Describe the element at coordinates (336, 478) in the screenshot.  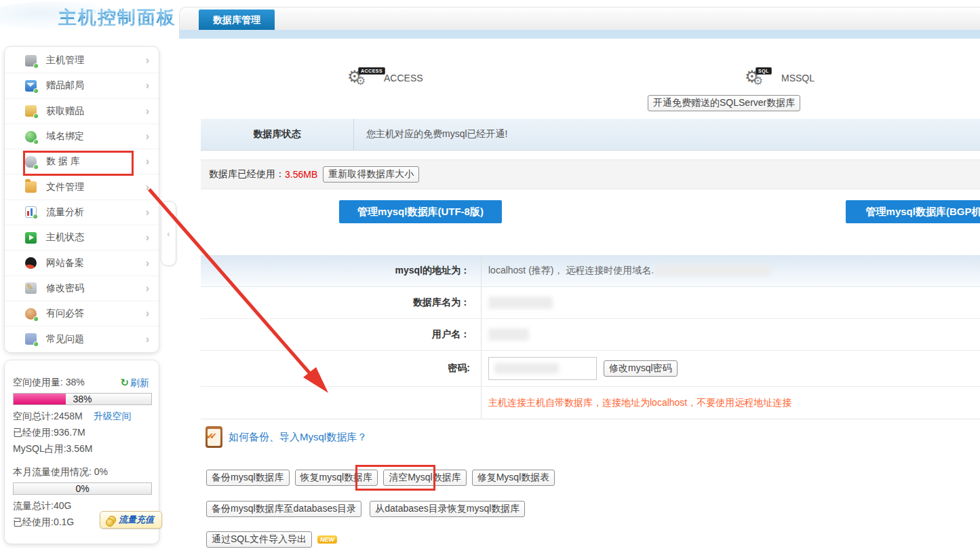
I see `restore-mysql-button: 恢复mysql数据库` at that location.